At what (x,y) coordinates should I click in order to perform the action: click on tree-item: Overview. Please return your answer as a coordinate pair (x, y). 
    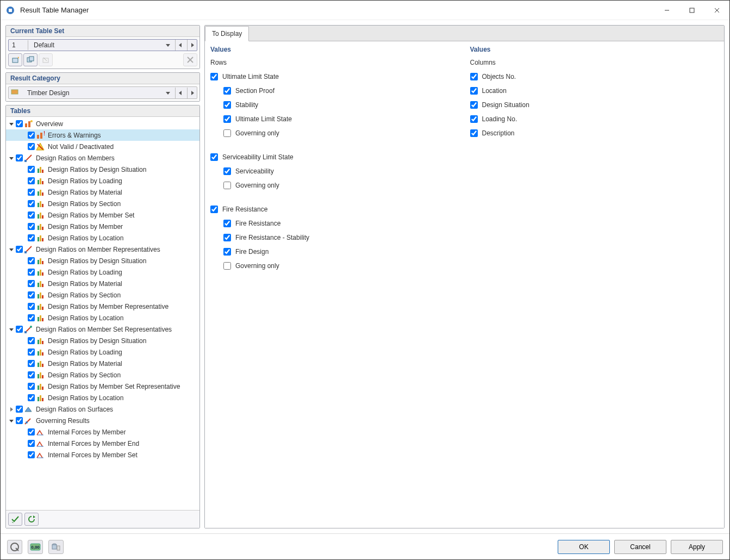
    Looking at the image, I should click on (103, 124).